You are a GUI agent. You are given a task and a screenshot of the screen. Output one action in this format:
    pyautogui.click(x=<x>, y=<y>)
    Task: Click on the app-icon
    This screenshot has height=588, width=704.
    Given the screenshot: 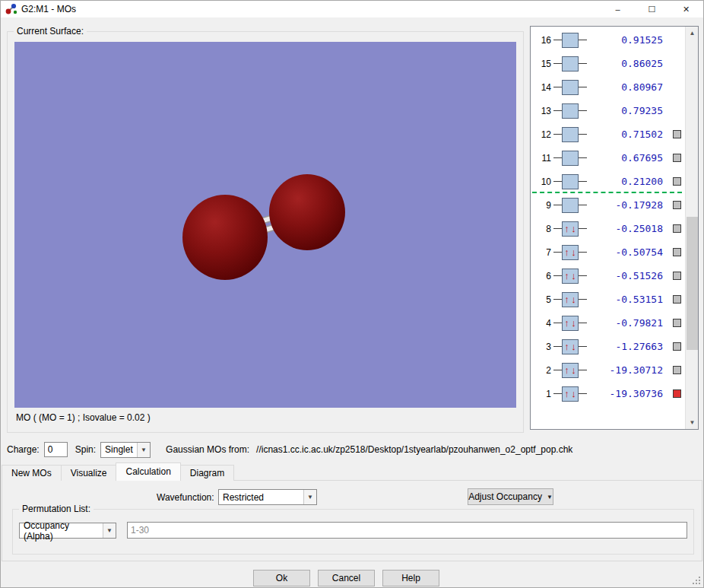 What is the action you would take?
    pyautogui.click(x=11, y=9)
    